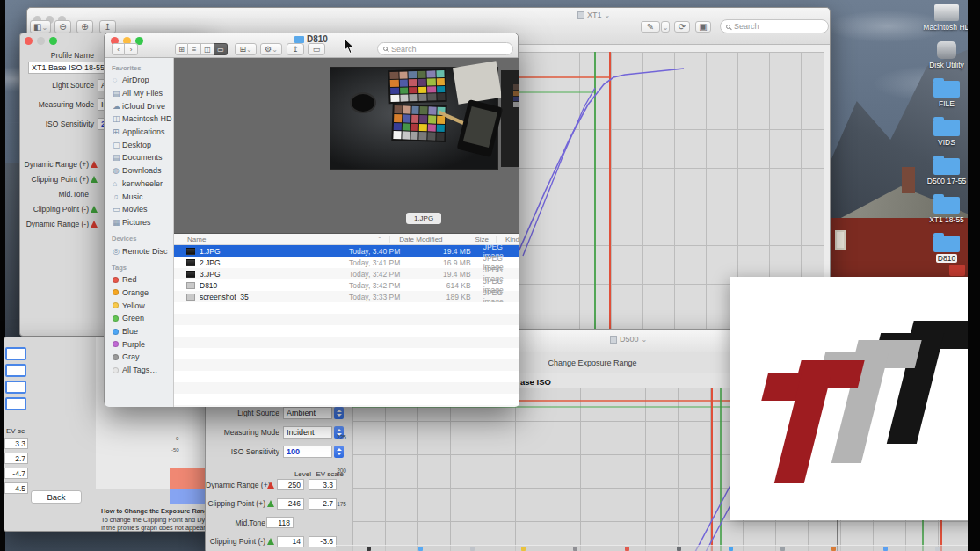 This screenshot has height=551, width=980. I want to click on arrange-button: ⊞, so click(246, 49).